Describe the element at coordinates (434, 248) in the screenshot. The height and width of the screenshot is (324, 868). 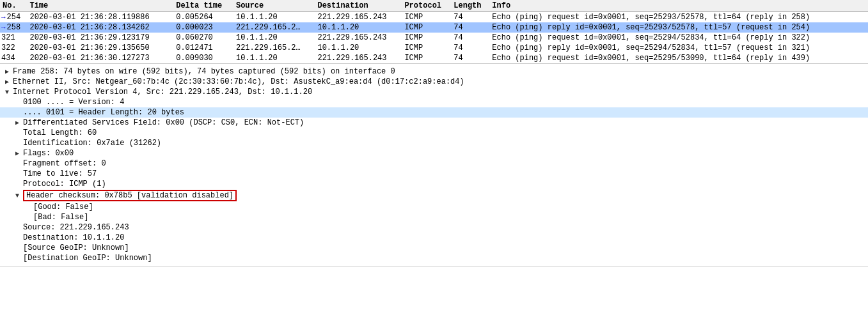
I see `detail-line: [Source GeoIP: Unknown]` at that location.